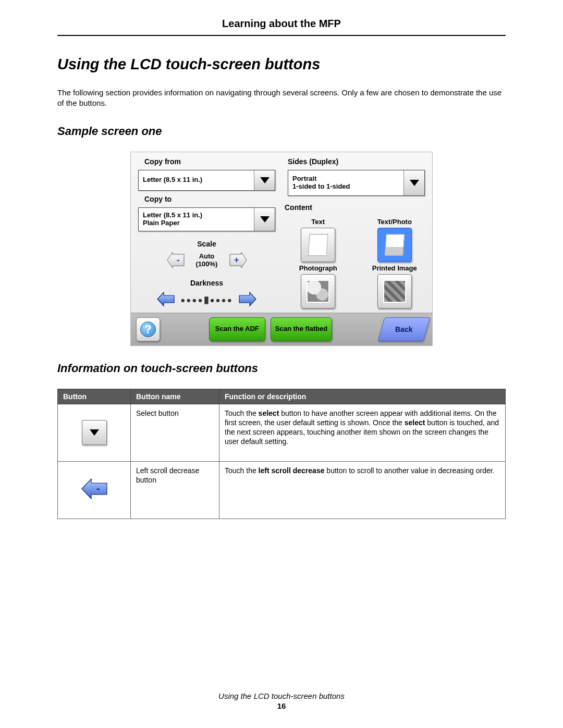  Describe the element at coordinates (206, 162) in the screenshot. I see `copy-from-label: Copy from` at that location.